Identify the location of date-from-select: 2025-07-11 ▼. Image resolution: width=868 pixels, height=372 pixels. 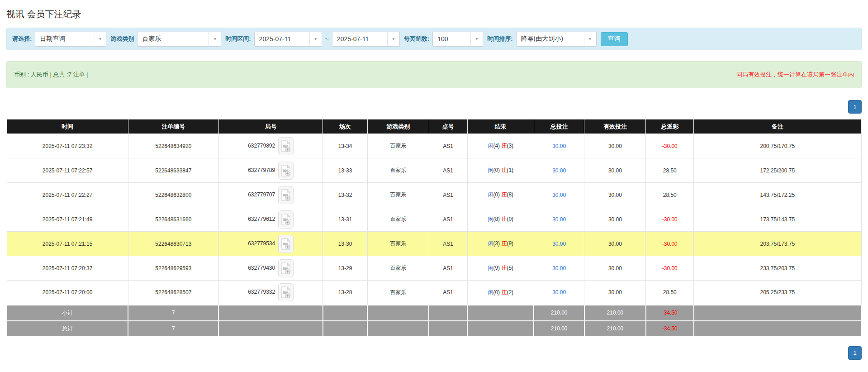
(288, 39).